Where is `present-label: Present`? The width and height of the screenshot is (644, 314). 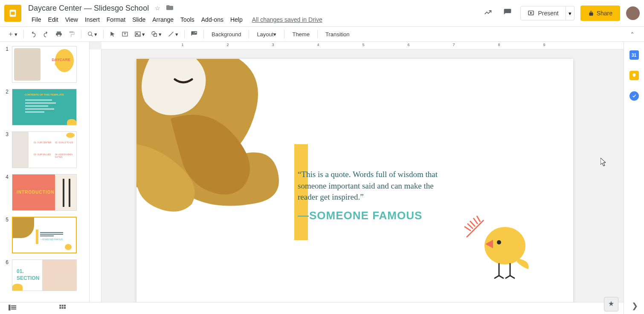
present-label: Present is located at coordinates (548, 13).